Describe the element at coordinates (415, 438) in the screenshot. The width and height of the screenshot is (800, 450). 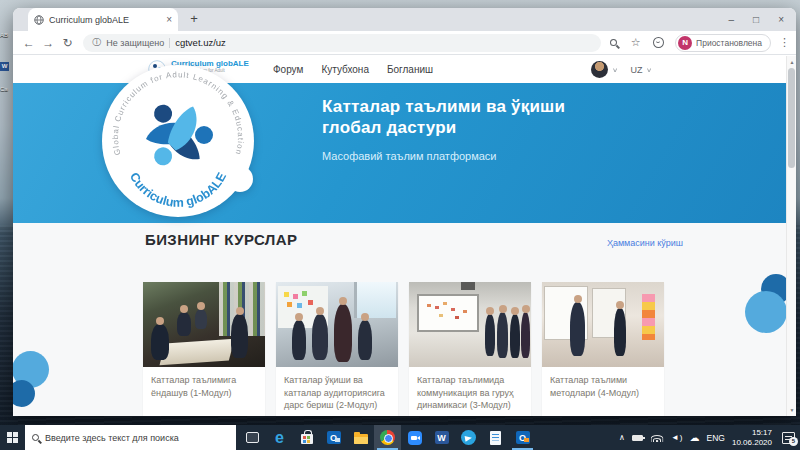
I see `zoom-camera-icon` at that location.